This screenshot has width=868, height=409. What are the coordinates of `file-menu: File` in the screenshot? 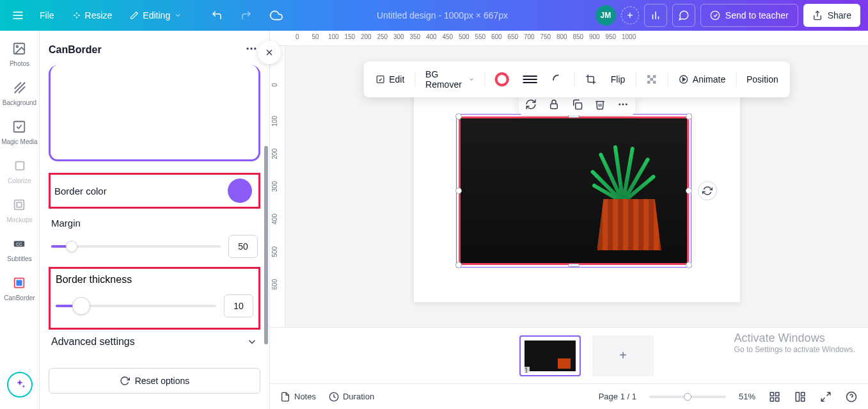 It's located at (47, 15).